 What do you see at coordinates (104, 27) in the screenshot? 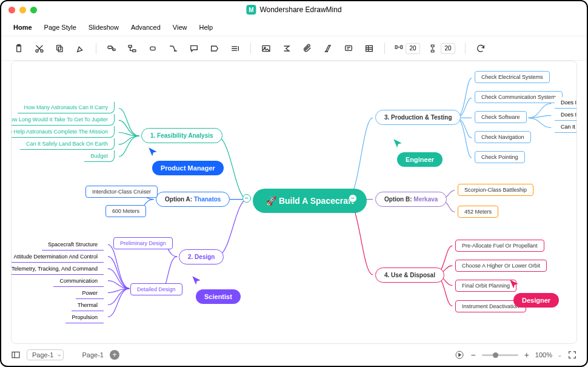
I see `menu-slideshow: Slideshow` at bounding box center [104, 27].